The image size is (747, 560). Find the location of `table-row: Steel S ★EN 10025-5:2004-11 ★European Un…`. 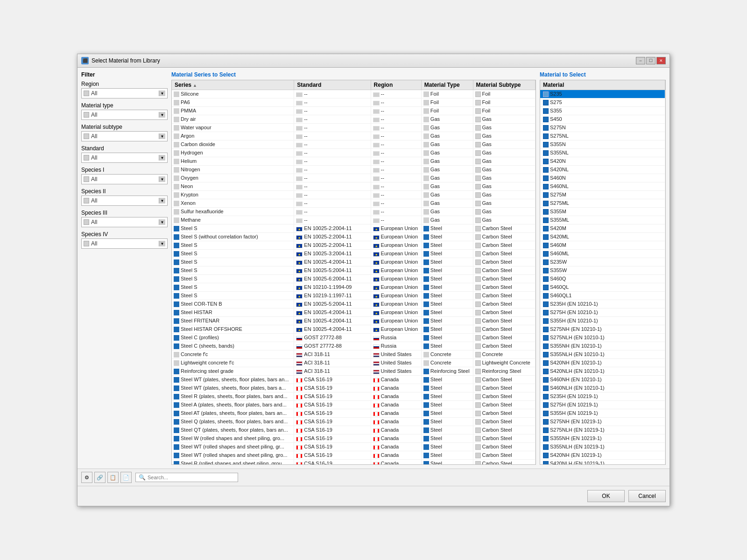

table-row: Steel S ★EN 10025-5:2004-11 ★European Un… is located at coordinates (354, 271).